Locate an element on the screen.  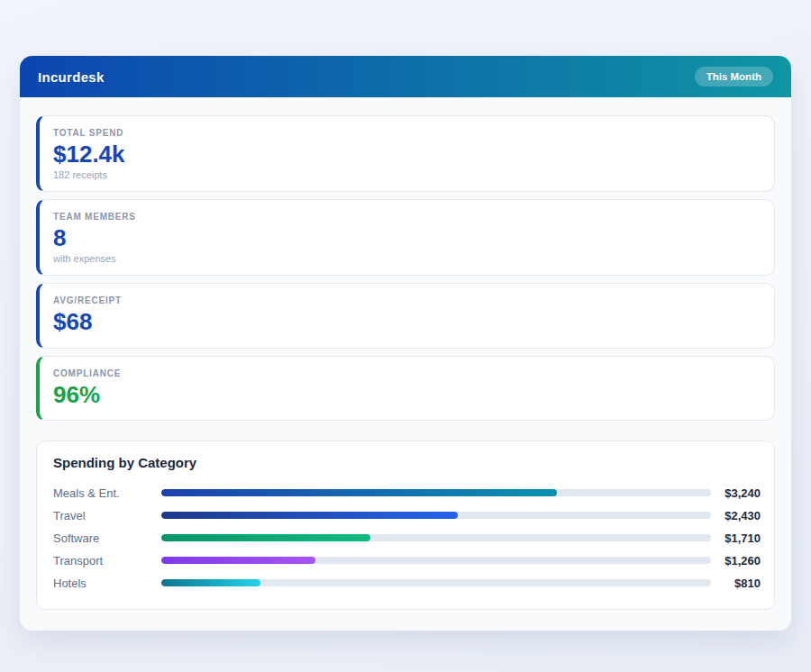
category-amount: $810 is located at coordinates (735, 584).